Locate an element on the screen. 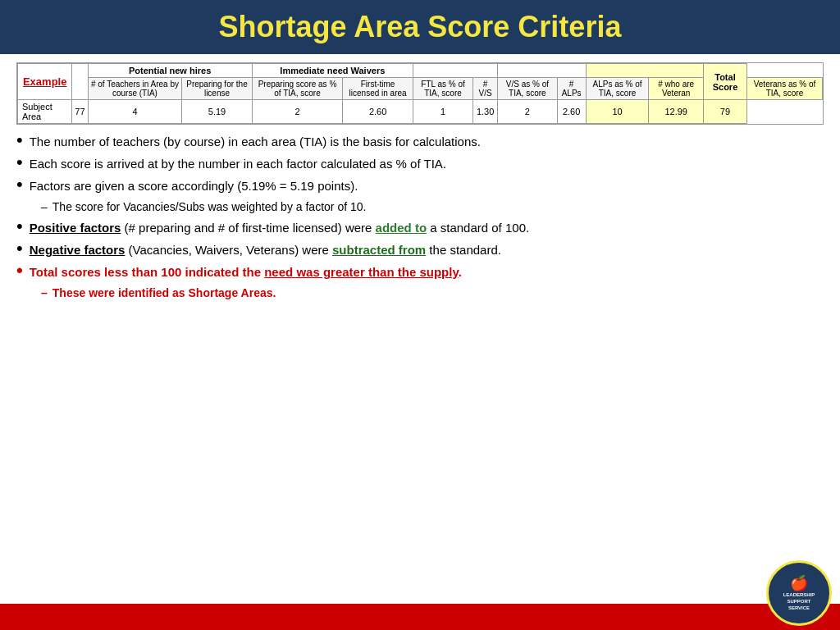 The width and height of the screenshot is (840, 630). bullet-positive: • Positive factors (# preparing and # of… is located at coordinates (420, 228).